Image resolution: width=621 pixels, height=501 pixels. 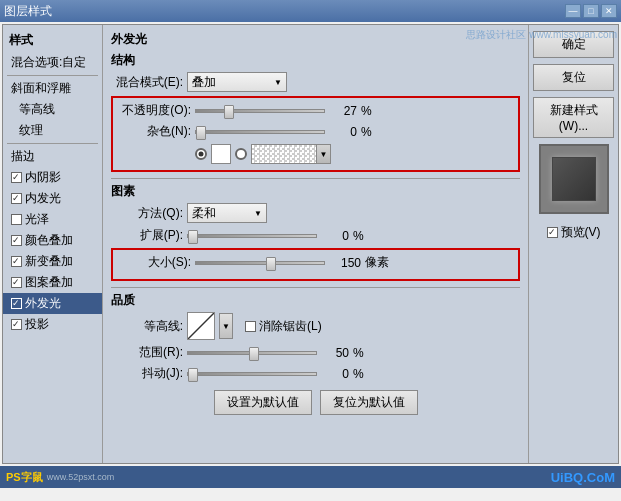 What do you see at coordinates (254, 354) in the screenshot?
I see `range-slider-thumb` at bounding box center [254, 354].